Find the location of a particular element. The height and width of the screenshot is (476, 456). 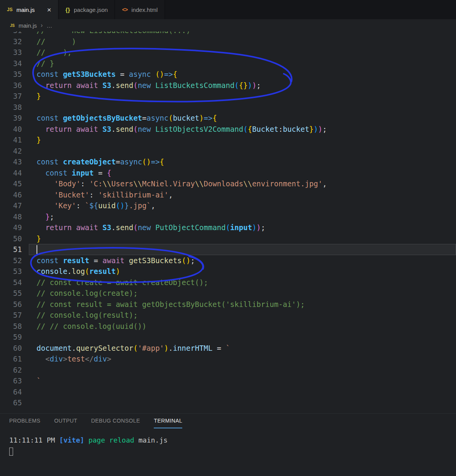

line-number: 42 is located at coordinates (15, 151).